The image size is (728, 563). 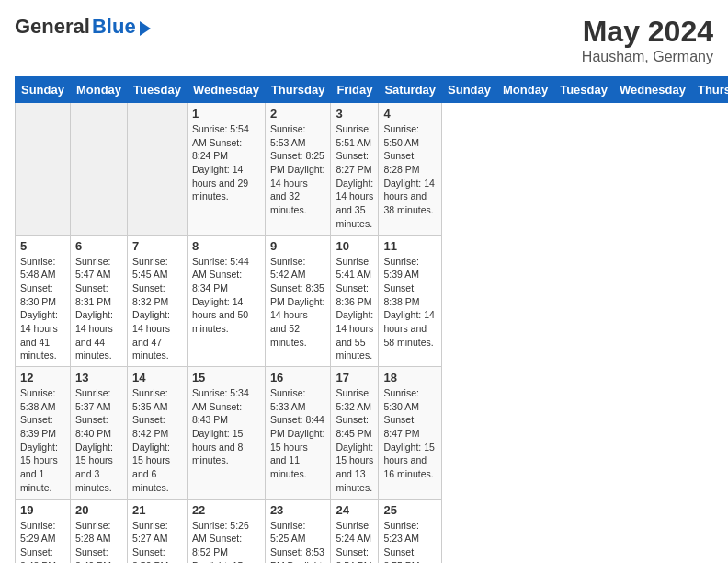 What do you see at coordinates (647, 31) in the screenshot?
I see `month-year-title: May 2024` at bounding box center [647, 31].